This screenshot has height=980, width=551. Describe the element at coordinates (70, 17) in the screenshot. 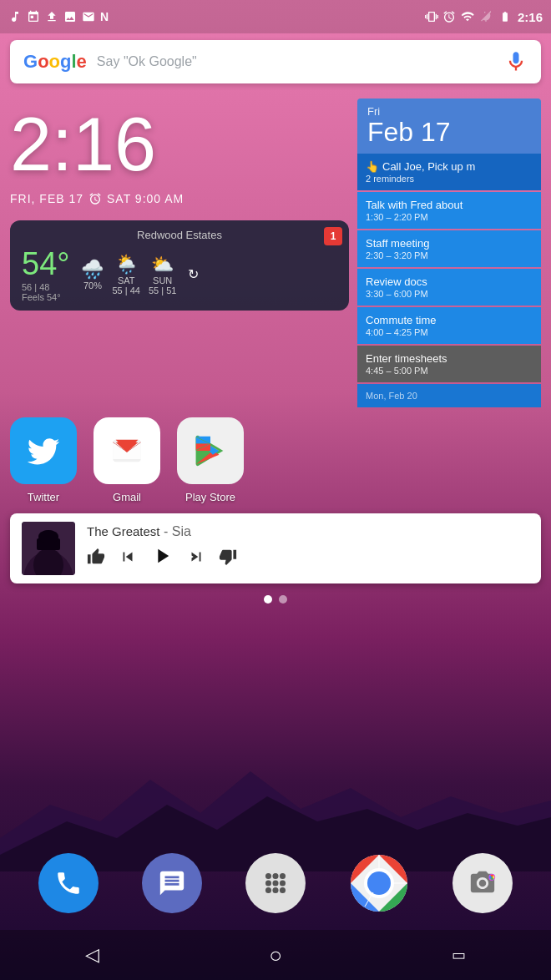

I see `image-icon` at that location.